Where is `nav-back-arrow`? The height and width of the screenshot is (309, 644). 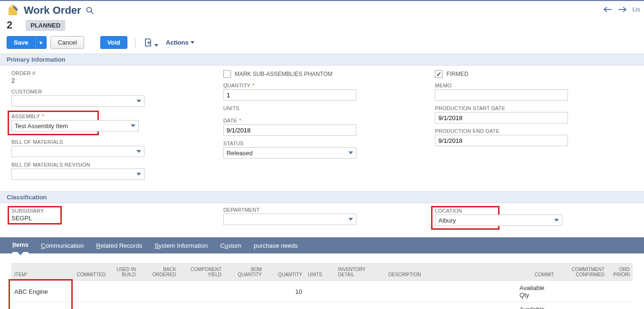 nav-back-arrow is located at coordinates (608, 9).